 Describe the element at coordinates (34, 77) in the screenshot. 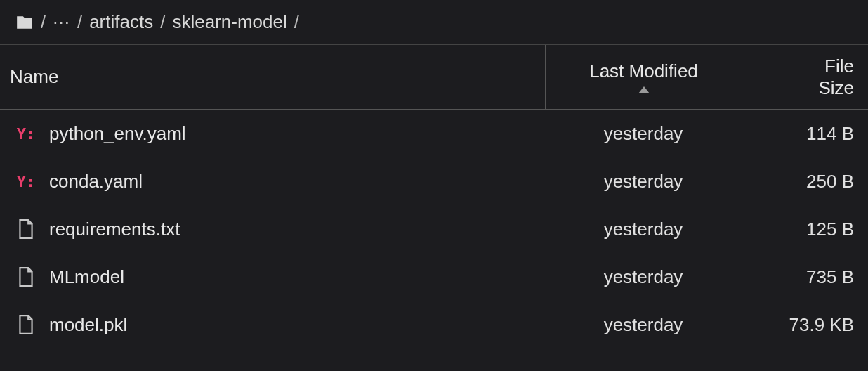

I see `column-header-name-label: Name` at that location.